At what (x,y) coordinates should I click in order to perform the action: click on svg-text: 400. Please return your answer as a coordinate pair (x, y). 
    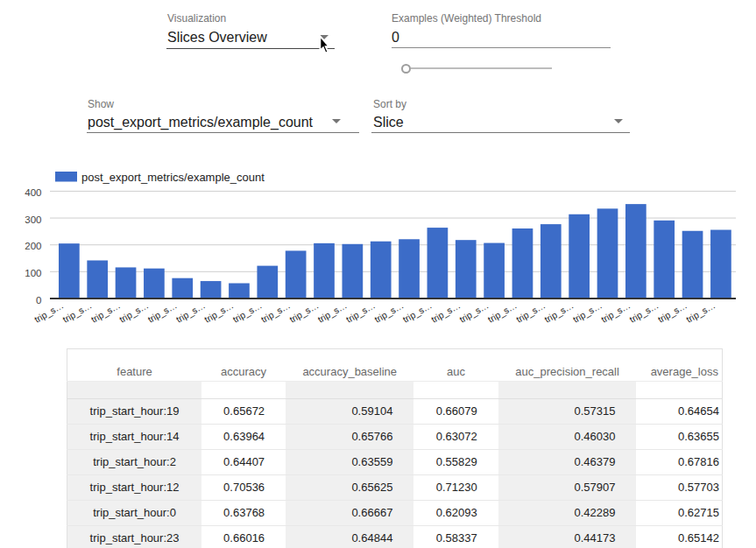
    Looking at the image, I should click on (33, 193).